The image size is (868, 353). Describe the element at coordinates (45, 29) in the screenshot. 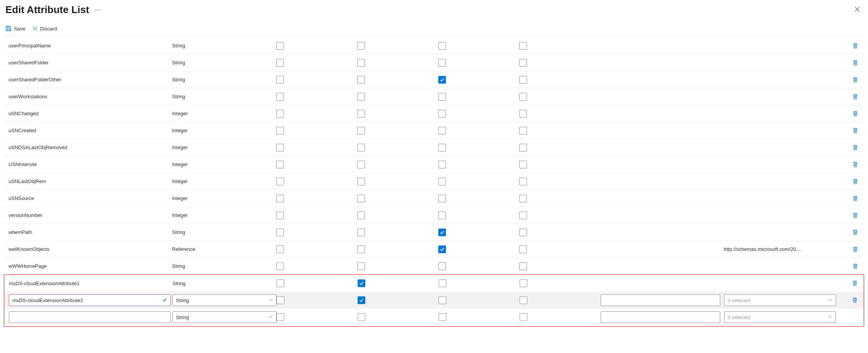

I see `discard-button: Discard` at that location.